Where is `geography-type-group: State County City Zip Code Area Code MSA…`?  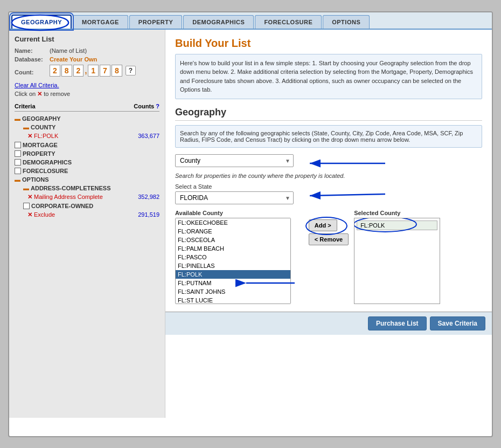
geography-type-group: State County City Zip Code Area Code MSA… is located at coordinates (329, 161).